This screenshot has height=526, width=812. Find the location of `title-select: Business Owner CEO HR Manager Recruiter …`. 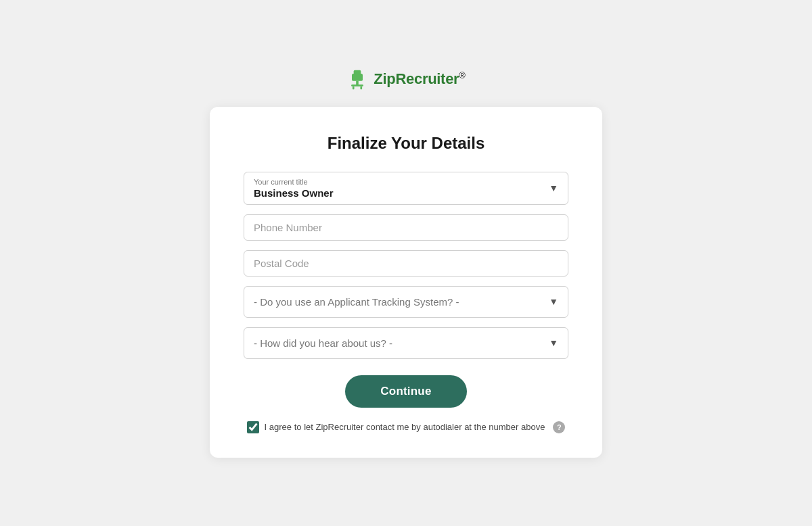

title-select: Business Owner CEO HR Manager Recruiter … is located at coordinates (406, 188).